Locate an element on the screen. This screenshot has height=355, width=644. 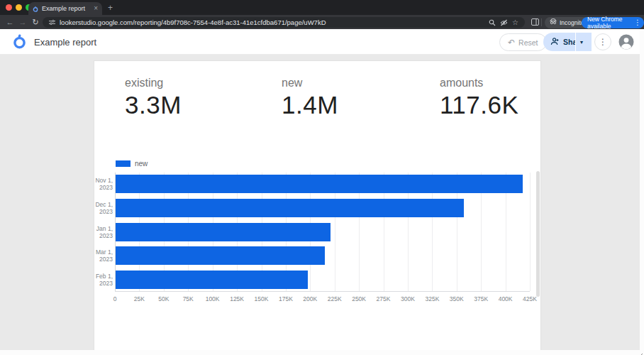
chart-gridline is located at coordinates (531, 231).